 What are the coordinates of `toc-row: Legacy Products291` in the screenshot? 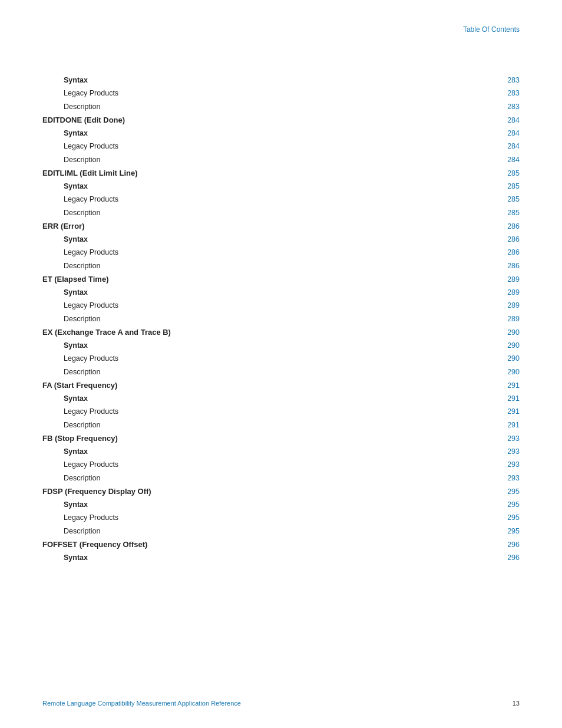 It's located at (281, 411).